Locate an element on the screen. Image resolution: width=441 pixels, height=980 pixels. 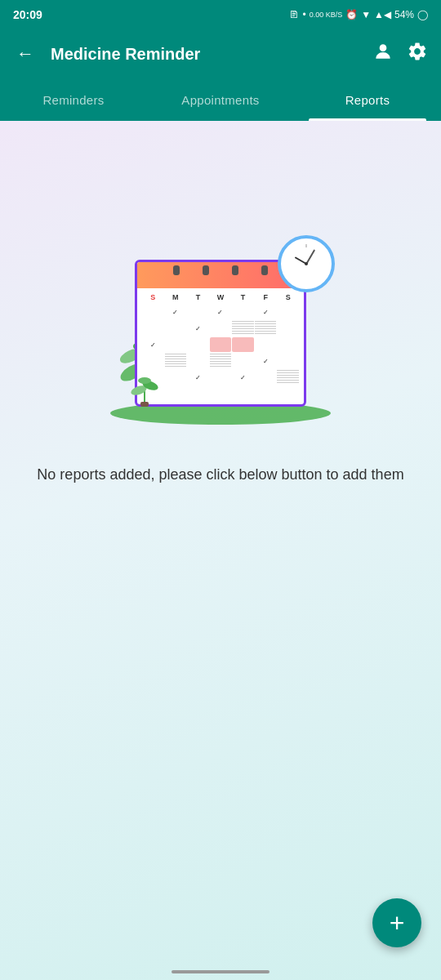
clock-illustration is located at coordinates (306, 264).